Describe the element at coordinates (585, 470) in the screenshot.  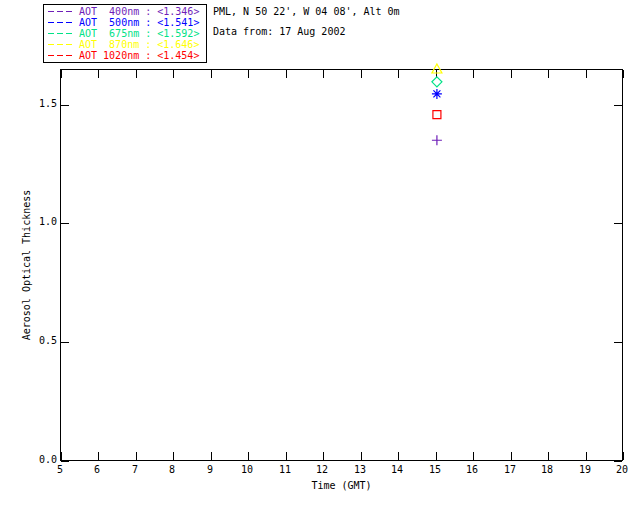
I see `x-tick-label: 19` at that location.